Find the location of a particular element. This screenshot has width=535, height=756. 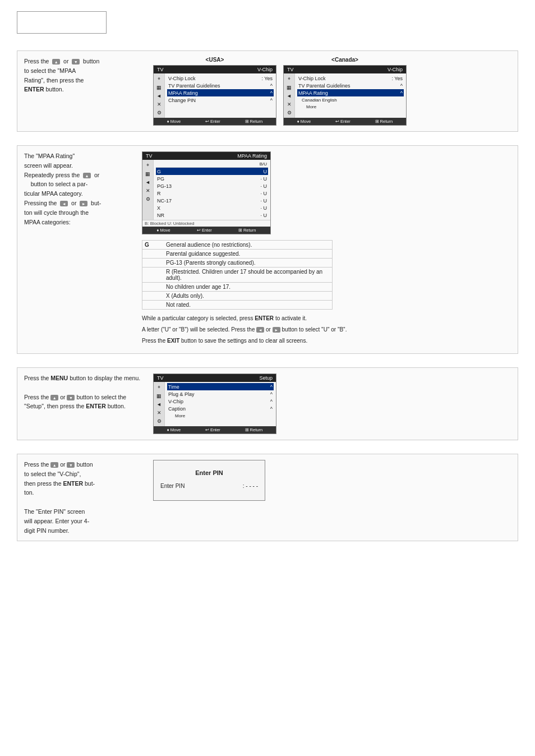

cat-x is located at coordinates (153, 296).